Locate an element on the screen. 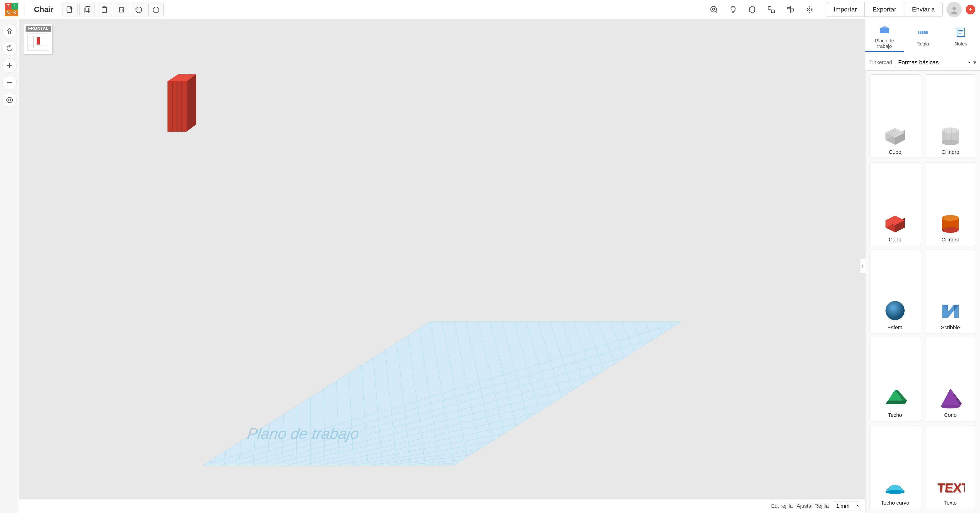 The width and height of the screenshot is (980, 513). redo-button is located at coordinates (156, 10).